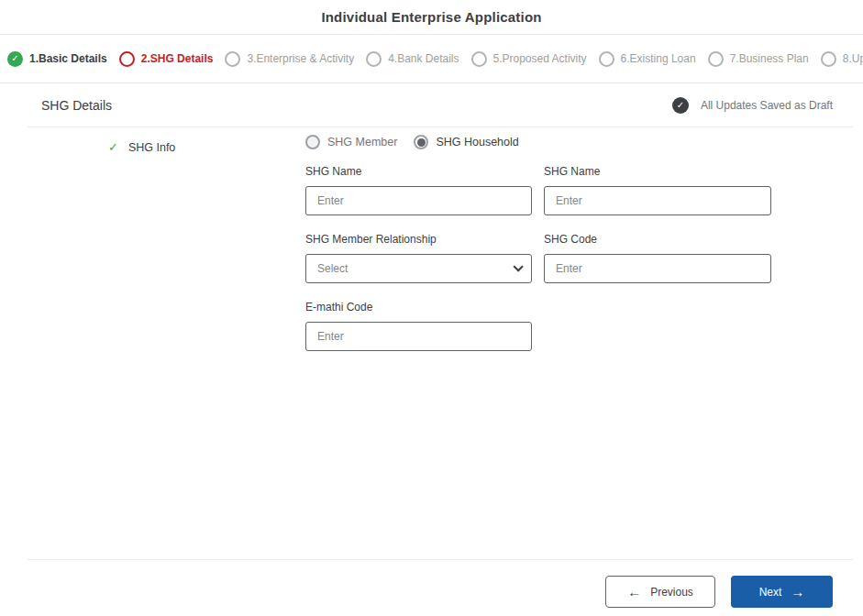 Image resolution: width=863 pixels, height=616 pixels. What do you see at coordinates (769, 59) in the screenshot?
I see `step-label: 7.Business Plan` at bounding box center [769, 59].